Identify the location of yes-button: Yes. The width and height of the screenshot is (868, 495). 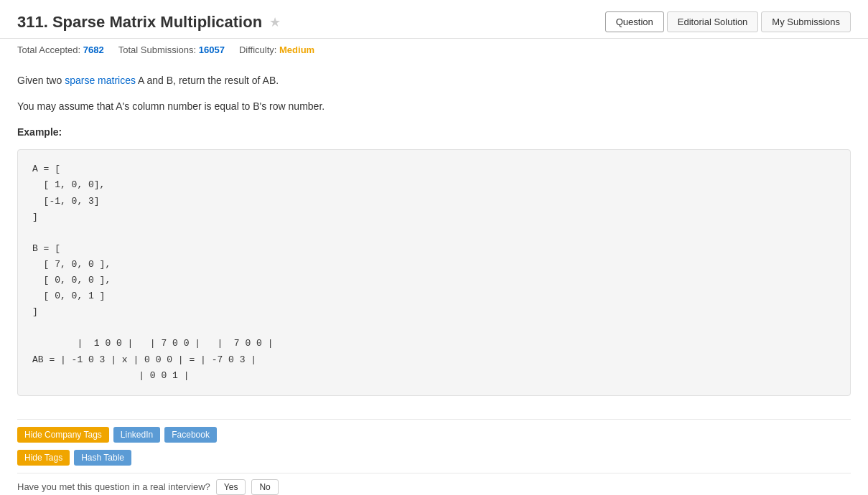
(231, 487).